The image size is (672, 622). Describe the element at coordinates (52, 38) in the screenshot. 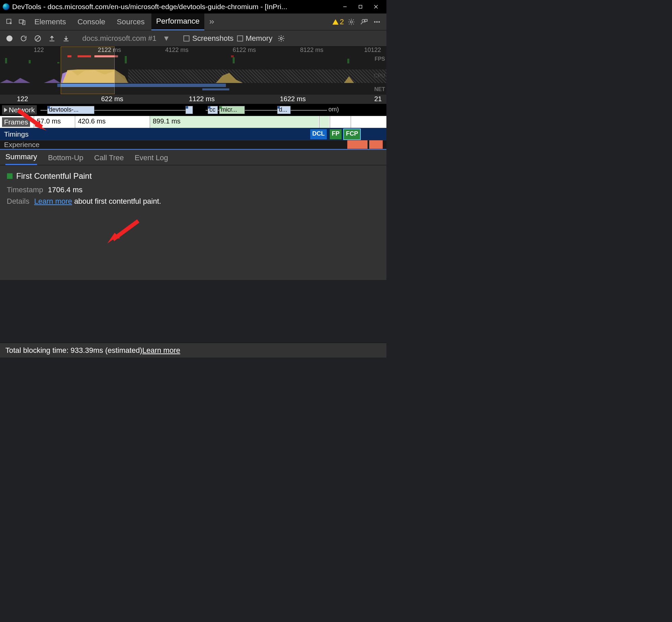

I see `upload-button` at that location.